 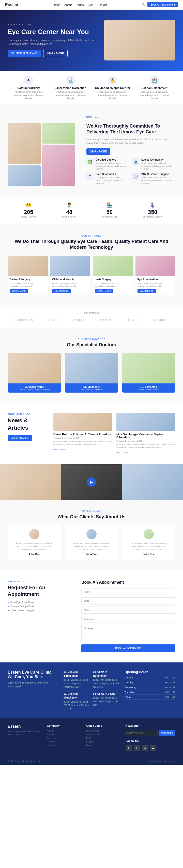 What do you see at coordinates (30, 482) in the screenshot?
I see `video-cell-left` at bounding box center [30, 482].